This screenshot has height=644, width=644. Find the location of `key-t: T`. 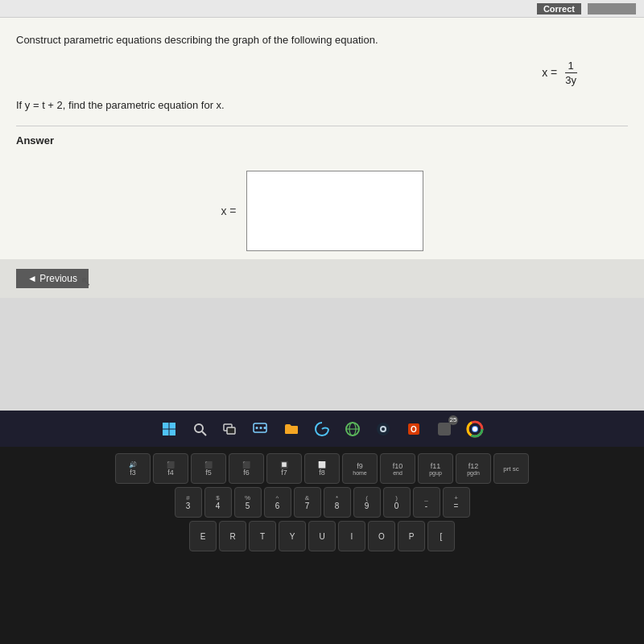

key-t: T is located at coordinates (262, 536).